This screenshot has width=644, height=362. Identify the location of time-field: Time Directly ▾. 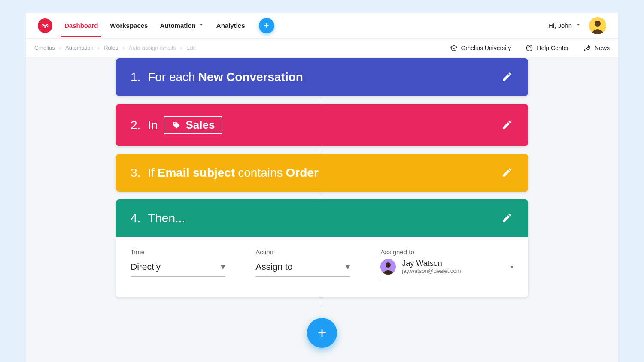
(178, 264).